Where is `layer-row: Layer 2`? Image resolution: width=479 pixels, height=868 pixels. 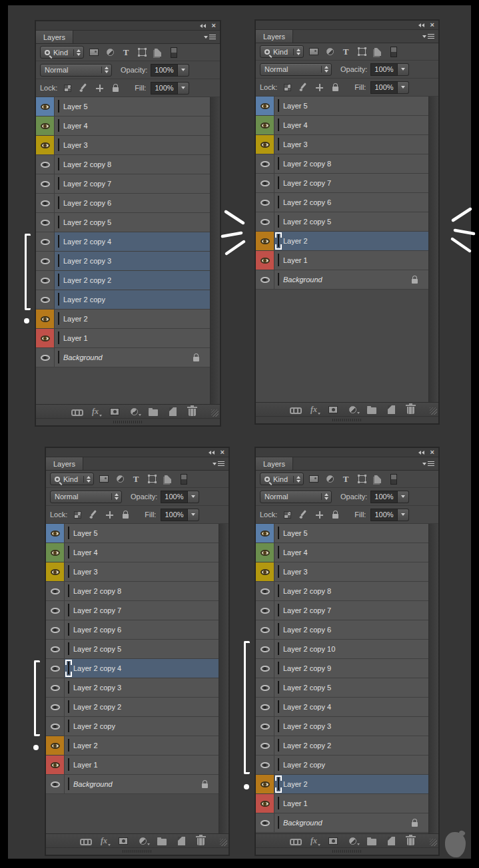 layer-row: Layer 2 is located at coordinates (342, 241).